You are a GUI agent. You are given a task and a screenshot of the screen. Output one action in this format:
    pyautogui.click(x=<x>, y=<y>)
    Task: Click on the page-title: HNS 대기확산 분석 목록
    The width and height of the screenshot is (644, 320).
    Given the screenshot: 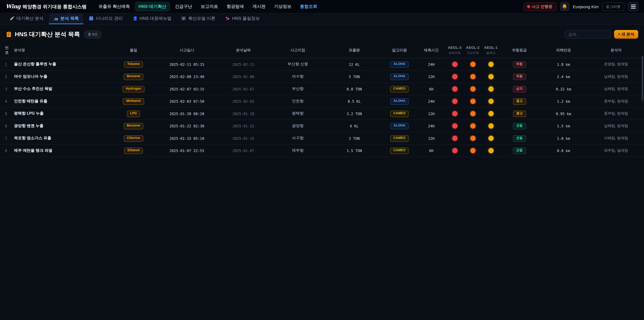 What is the action you would take?
    pyautogui.click(x=43, y=34)
    